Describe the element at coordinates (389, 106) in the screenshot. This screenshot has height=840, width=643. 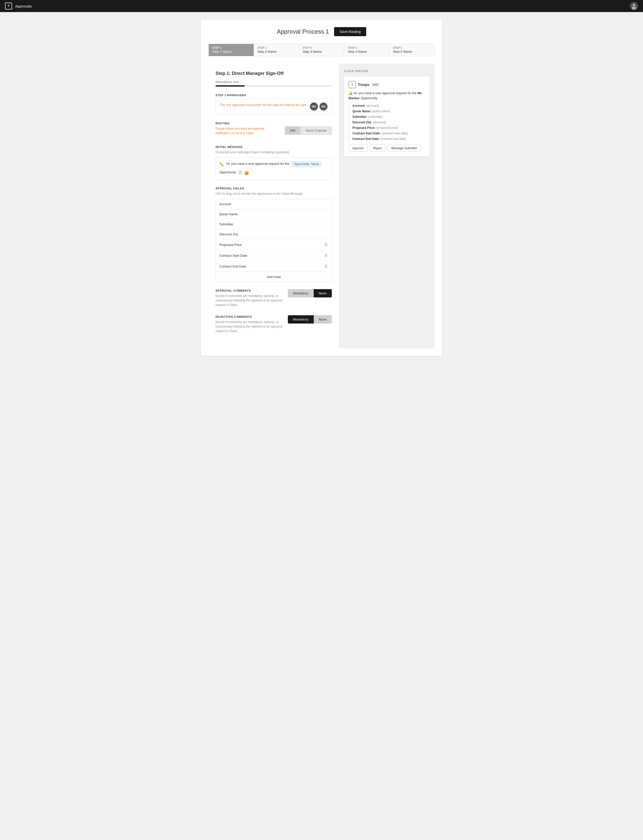
I see `slack-field-account: Account: {account}` at that location.